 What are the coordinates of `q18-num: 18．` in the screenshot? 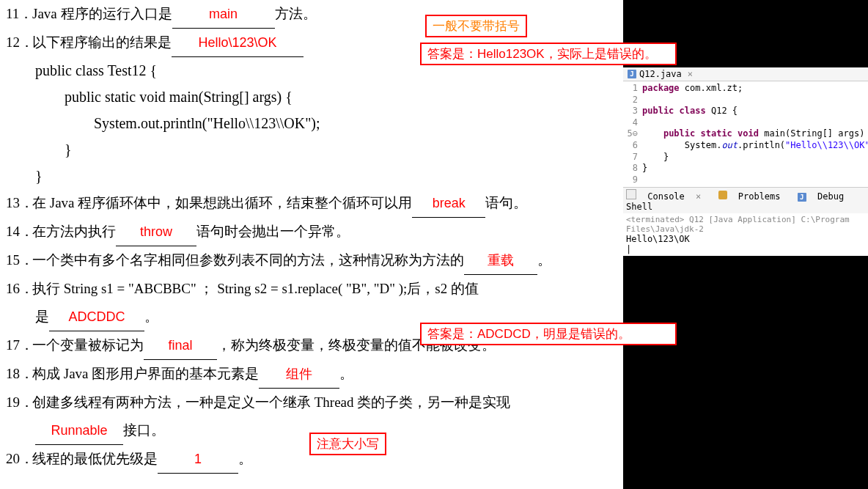 It's located at (19, 374).